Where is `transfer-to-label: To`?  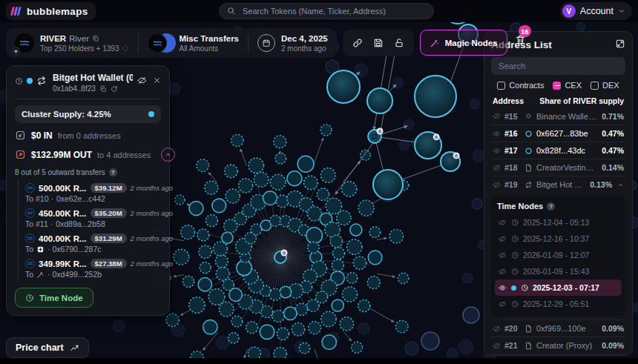 transfer-to-label: To is located at coordinates (30, 274).